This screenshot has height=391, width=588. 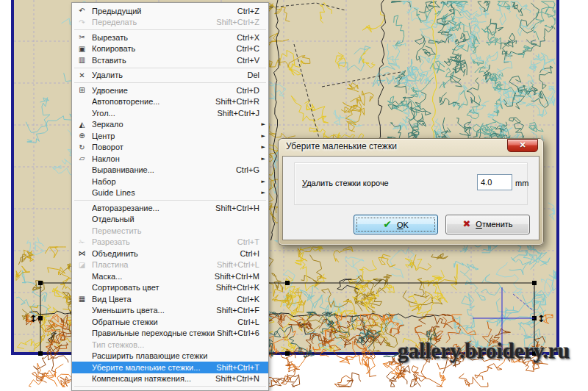 What do you see at coordinates (82, 125) in the screenshot?
I see `mirror-icon: ◭` at bounding box center [82, 125].